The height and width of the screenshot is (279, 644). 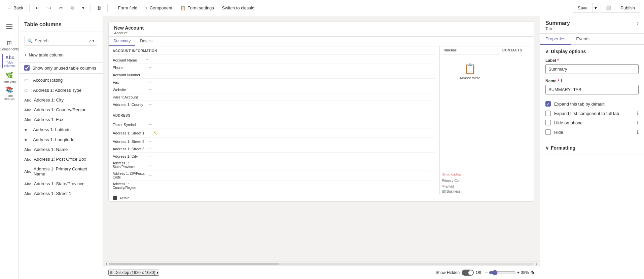 What do you see at coordinates (61, 55) in the screenshot?
I see `new-table-column-button: + New table column` at bounding box center [61, 55].